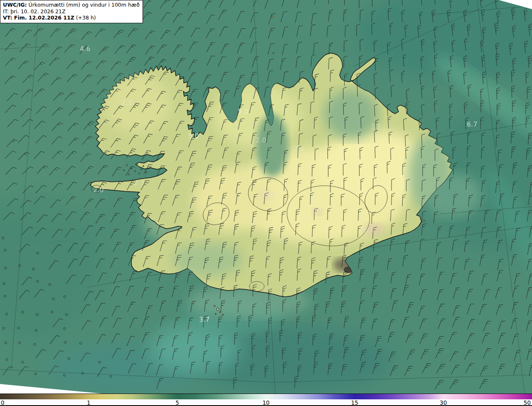 The height and width of the screenshot is (406, 532). I want to click on precip-value-label: 0.7, so click(317, 211).